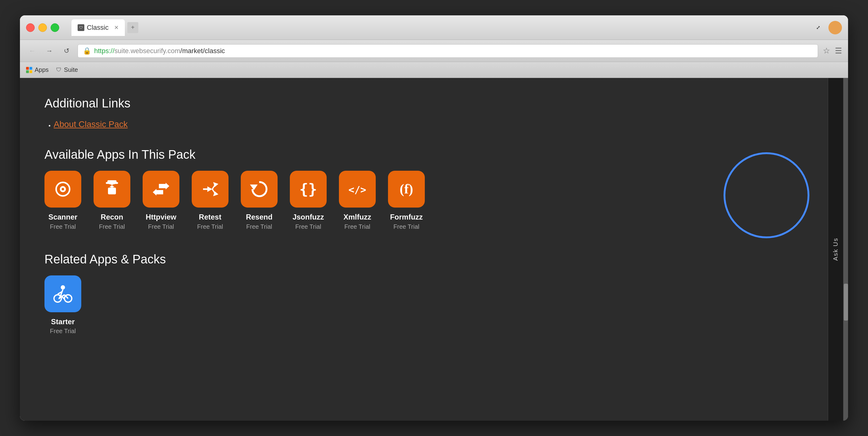 This screenshot has width=868, height=436. Describe the element at coordinates (826, 51) in the screenshot. I see `bookmark-icon: ☆` at that location.